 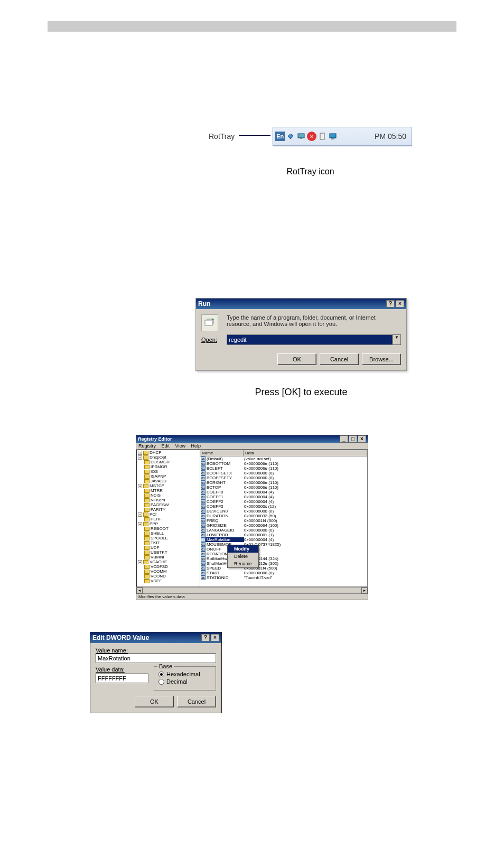 What do you see at coordinates (284, 518) in the screenshot?
I see `registry-value-list: Name Data ab(Default)(value not set)01BC…` at bounding box center [284, 518].